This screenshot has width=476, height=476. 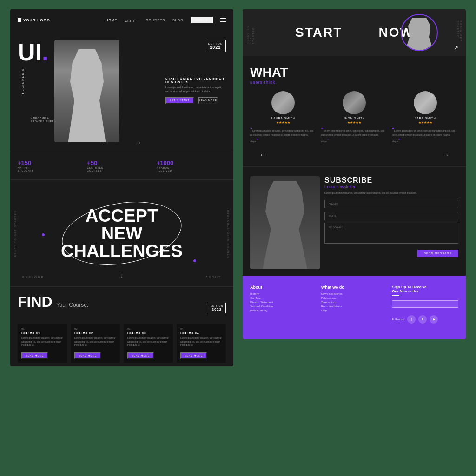 I want to click on course-3-desc: Lorem ipsum dolor sit amet, consectetur …, so click(x=148, y=342).